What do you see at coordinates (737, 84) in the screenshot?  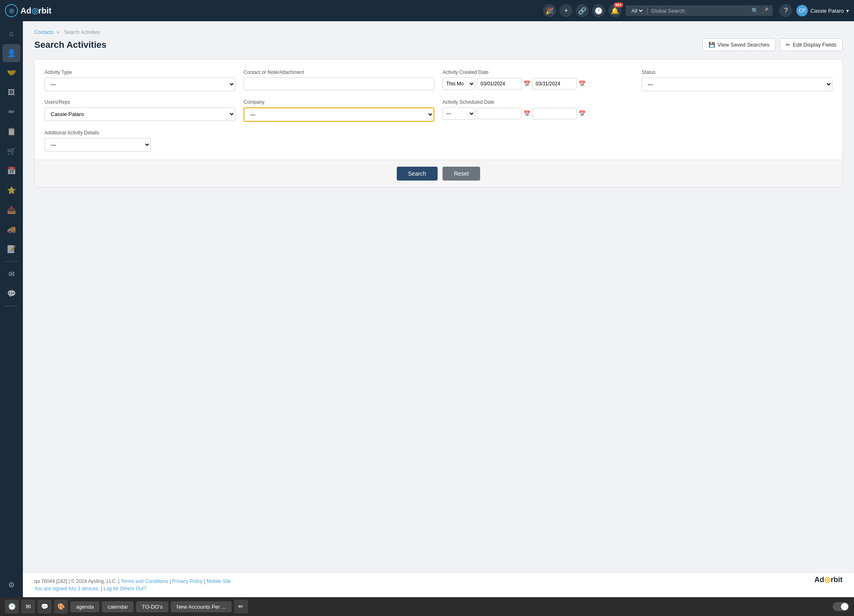 I see `status-select: —` at bounding box center [737, 84].